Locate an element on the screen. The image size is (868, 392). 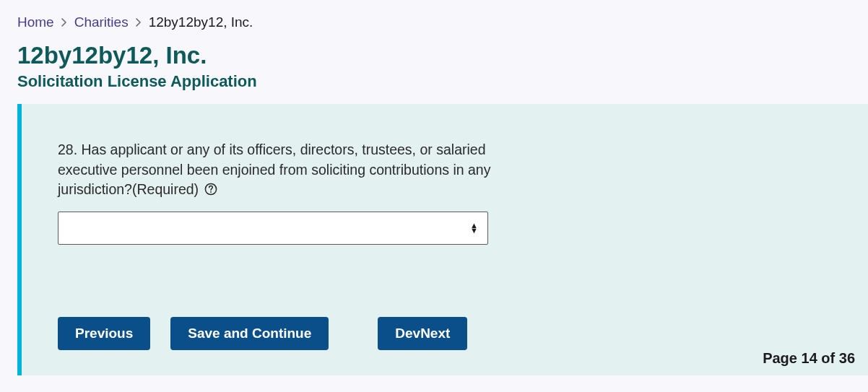
question-block: 28. Has applicant or any of its officers… is located at coordinates (289, 192).